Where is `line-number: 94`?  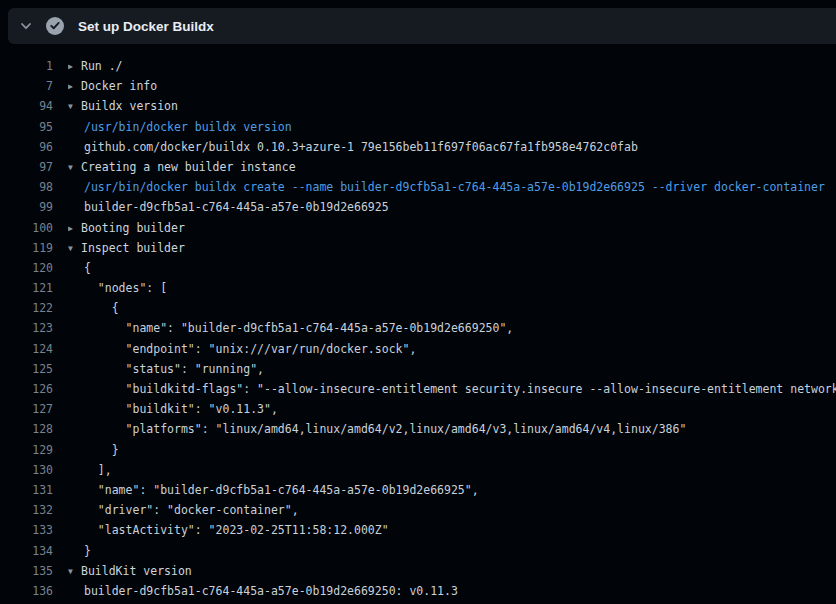 line-number: 94 is located at coordinates (26, 106).